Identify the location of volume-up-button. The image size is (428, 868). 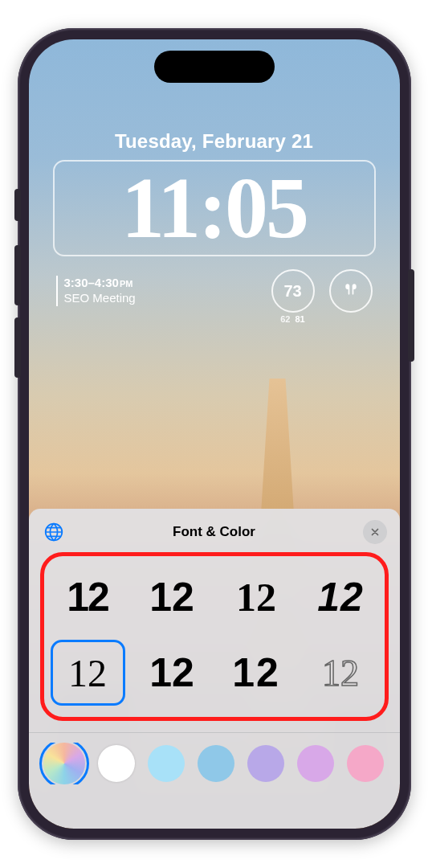
(18, 275).